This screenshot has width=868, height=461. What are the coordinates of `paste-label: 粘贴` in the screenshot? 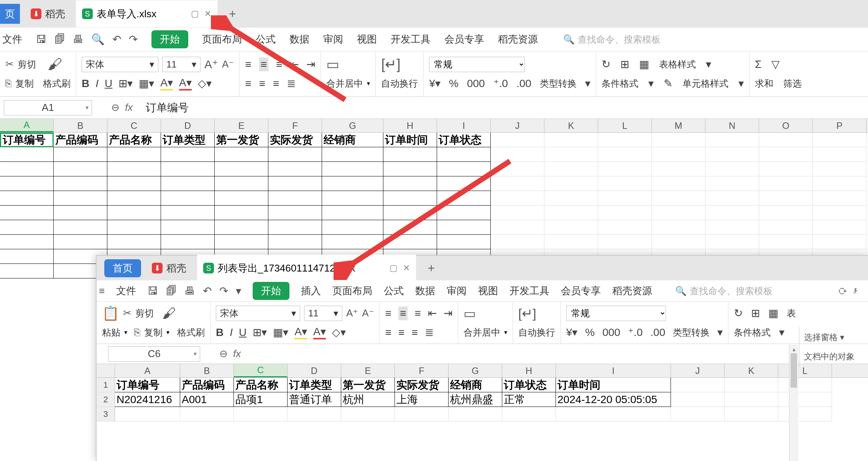 It's located at (111, 333).